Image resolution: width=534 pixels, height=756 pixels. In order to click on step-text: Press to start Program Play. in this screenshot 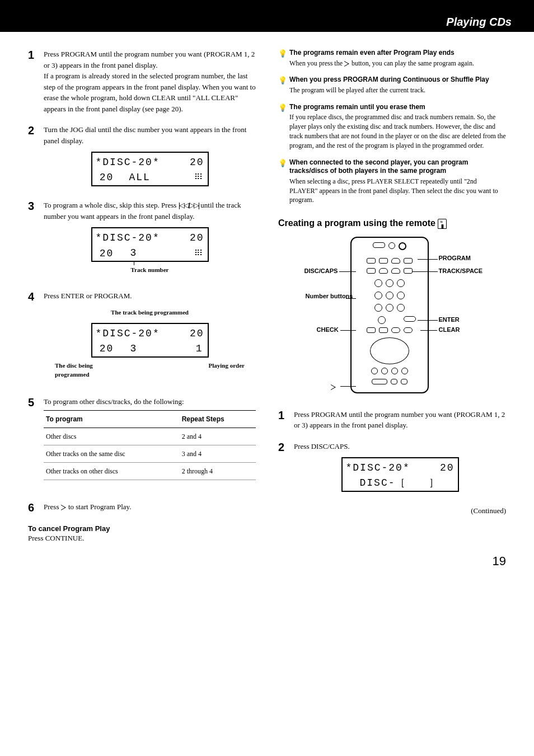, I will do `click(150, 508)`.